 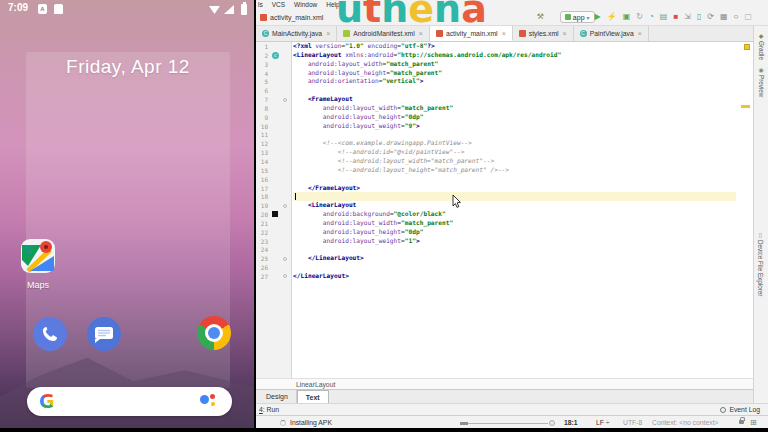 What do you see at coordinates (746, 106) in the screenshot?
I see `scrollbar-warning-mark` at bounding box center [746, 106].